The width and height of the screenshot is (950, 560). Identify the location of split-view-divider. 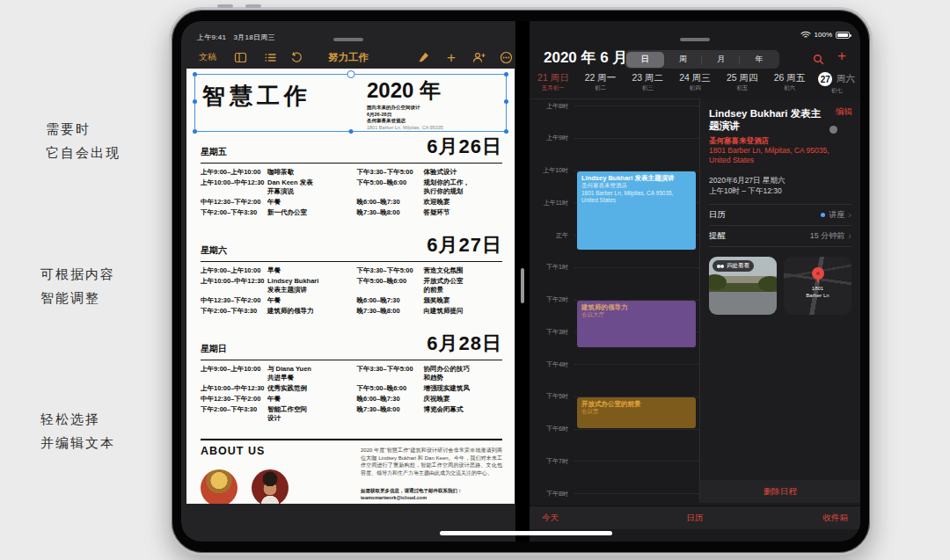
(522, 281).